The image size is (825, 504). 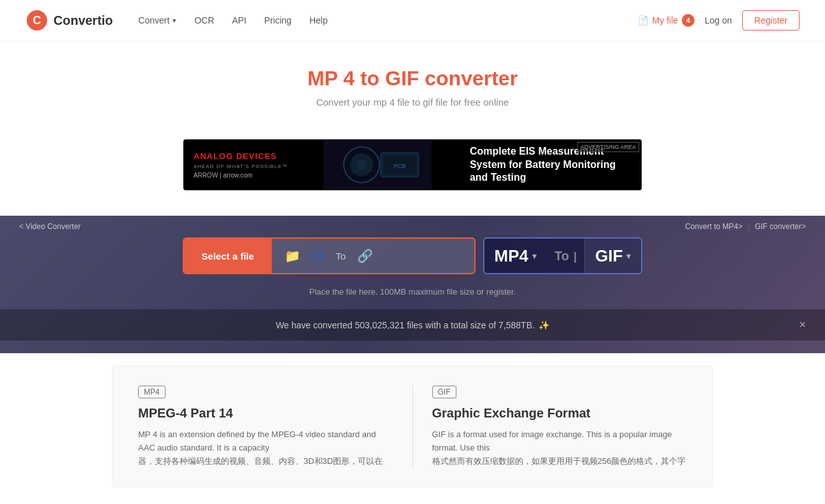 What do you see at coordinates (688, 20) in the screenshot?
I see `my-files-badge: 4` at bounding box center [688, 20].